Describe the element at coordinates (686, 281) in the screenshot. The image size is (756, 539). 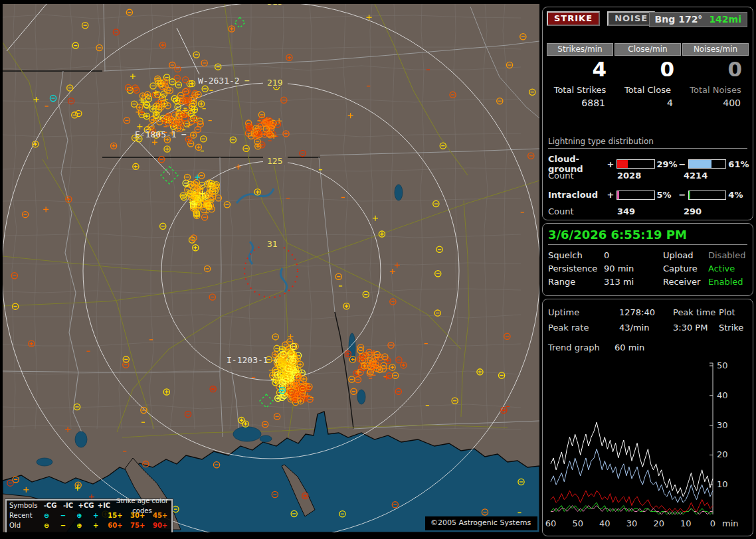
I see `receiver-label: Receiver` at that location.